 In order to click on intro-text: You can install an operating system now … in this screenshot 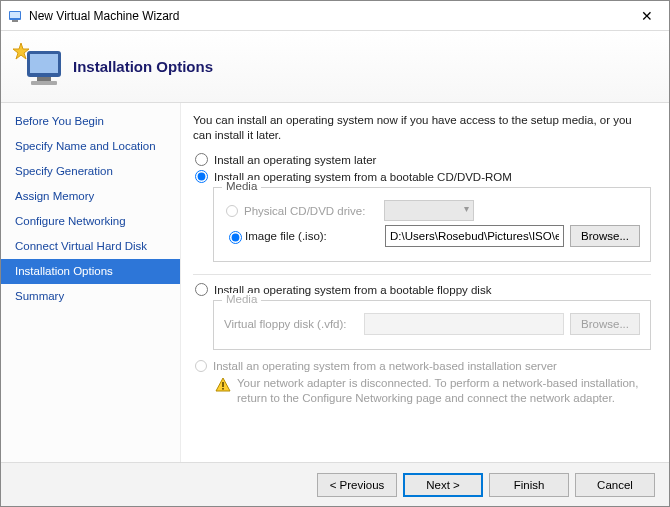, I will do `click(422, 128)`.